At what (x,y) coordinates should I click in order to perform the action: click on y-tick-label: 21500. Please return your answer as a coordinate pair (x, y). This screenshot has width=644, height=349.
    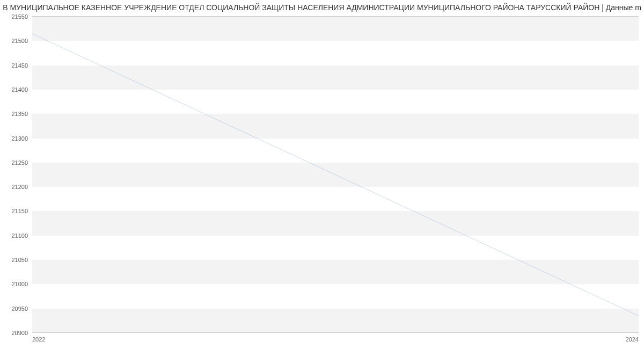
    Looking at the image, I should click on (19, 41).